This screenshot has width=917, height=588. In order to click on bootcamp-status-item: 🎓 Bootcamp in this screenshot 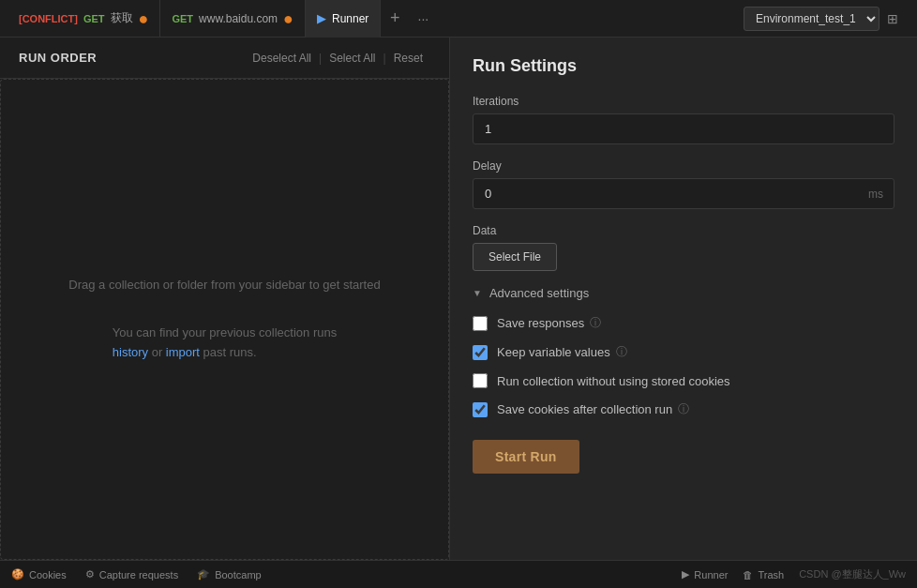, I will do `click(229, 574)`.